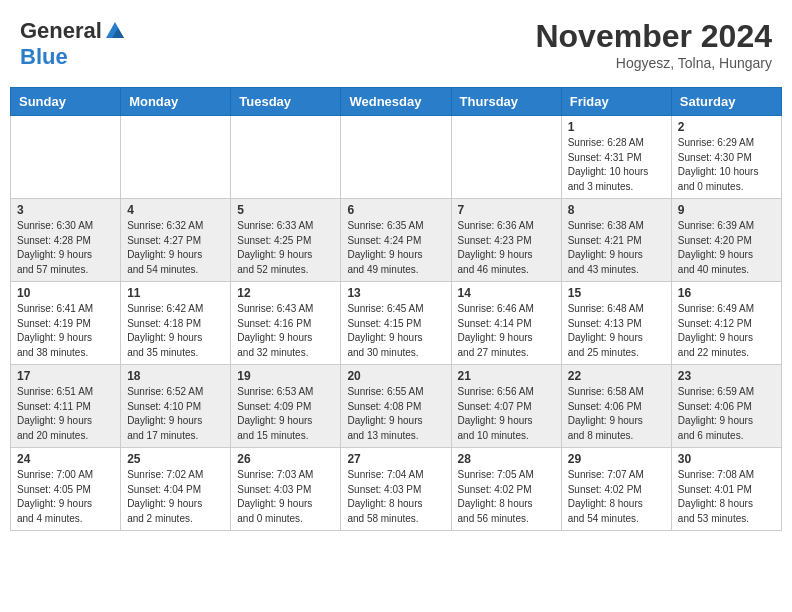 This screenshot has height=612, width=792. Describe the element at coordinates (726, 248) in the screenshot. I see `day-info: Sunrise: 6:39 AM Sunset: 4:20 PM Dayligh…` at that location.